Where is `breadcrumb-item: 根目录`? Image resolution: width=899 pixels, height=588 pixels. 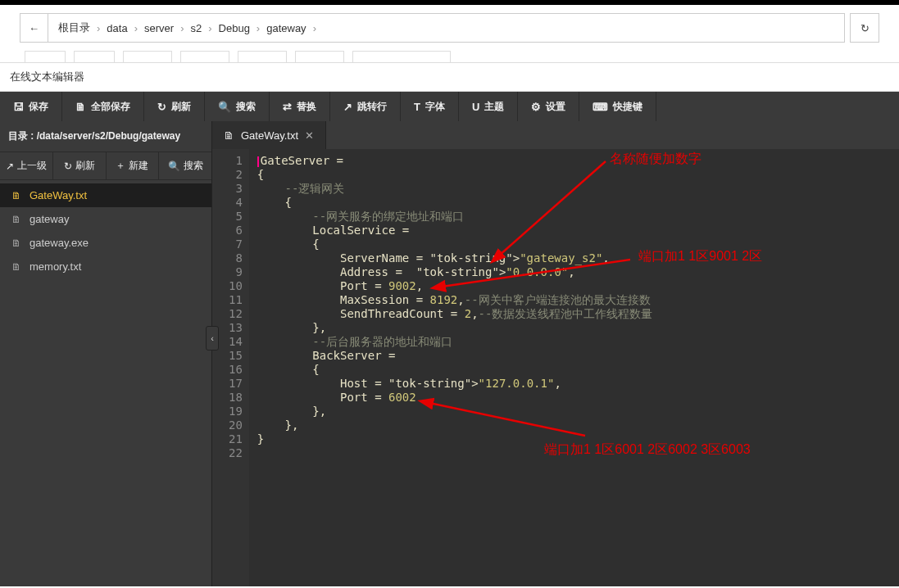
breadcrumb-item: 根目录 is located at coordinates (74, 28).